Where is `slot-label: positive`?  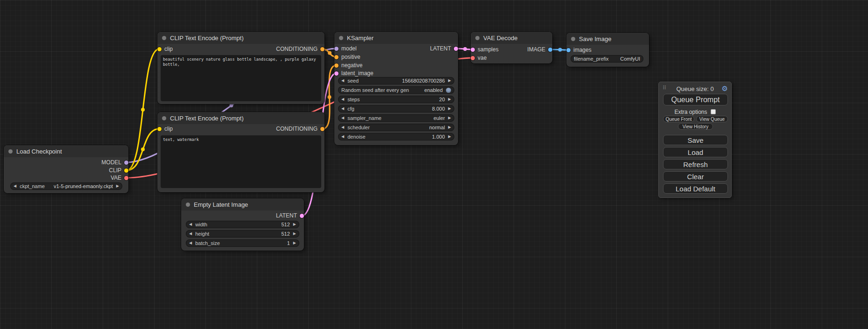 slot-label: positive is located at coordinates (351, 57).